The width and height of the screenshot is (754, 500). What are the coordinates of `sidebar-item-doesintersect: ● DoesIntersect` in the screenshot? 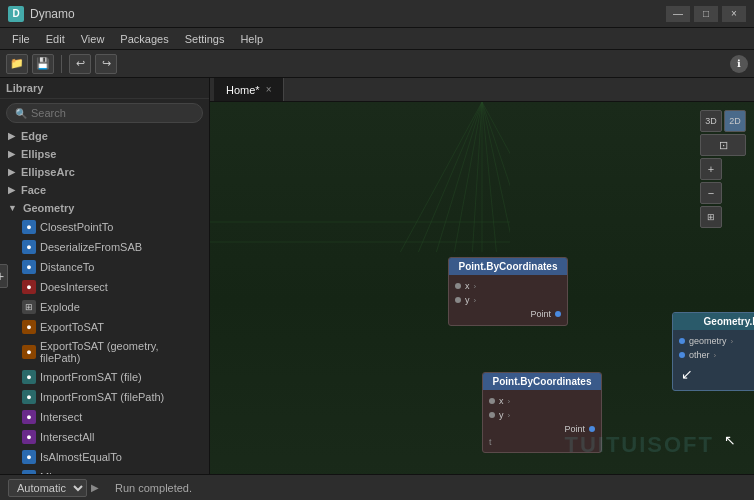 It's located at (104, 287).